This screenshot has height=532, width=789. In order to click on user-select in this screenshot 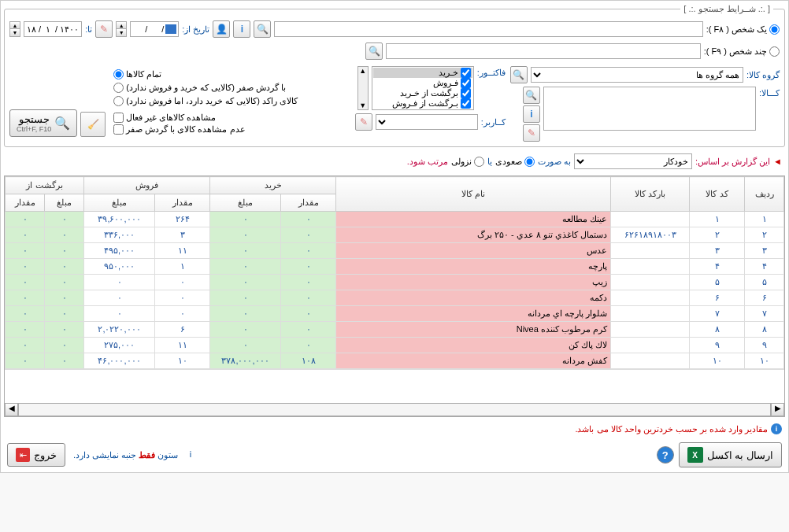, I will do `click(427, 122)`.